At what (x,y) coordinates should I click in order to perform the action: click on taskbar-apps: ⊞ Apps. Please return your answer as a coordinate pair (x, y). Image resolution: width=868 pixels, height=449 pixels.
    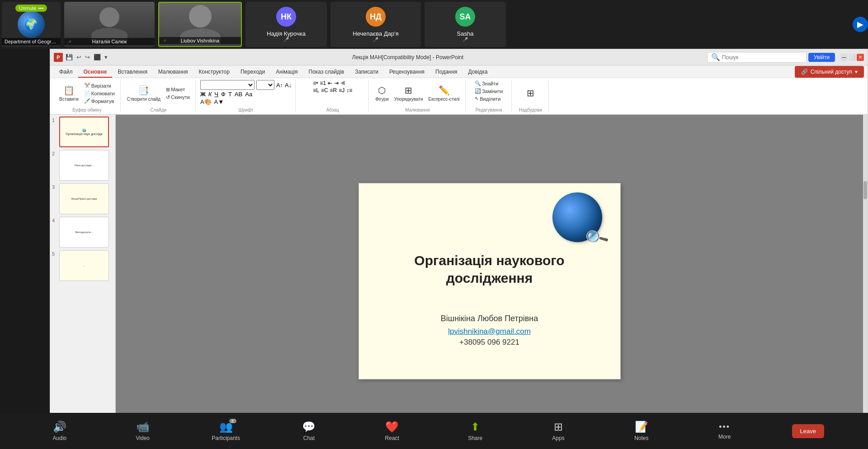
    Looking at the image, I should click on (558, 431).